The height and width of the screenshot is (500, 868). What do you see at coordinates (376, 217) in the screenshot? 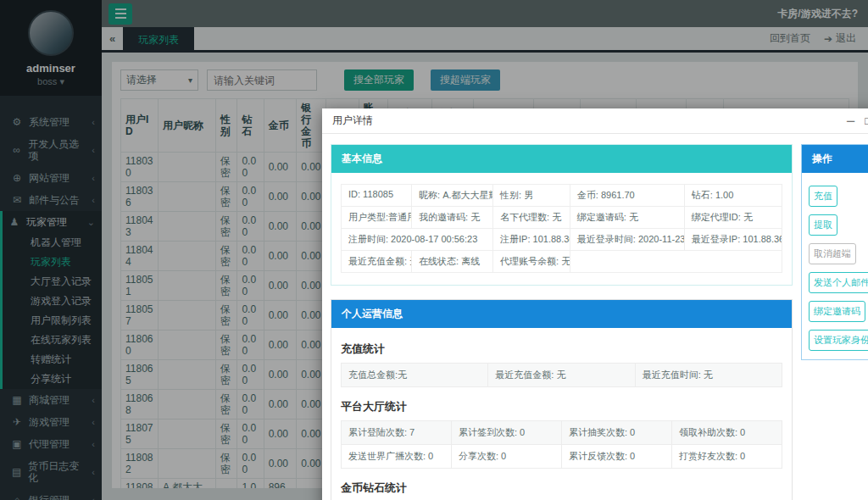
I see `basic-info-cell: 用户类型:普通用户` at bounding box center [376, 217].